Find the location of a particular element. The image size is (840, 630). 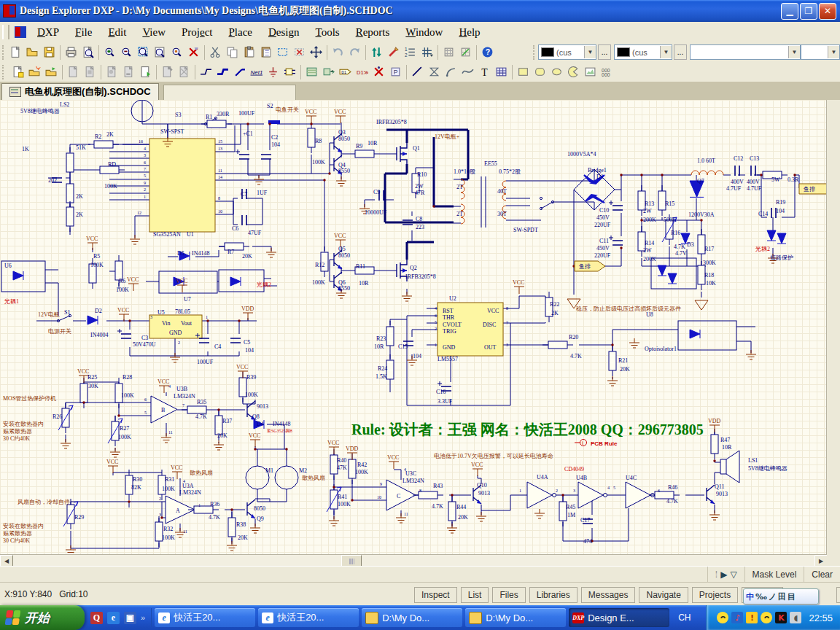

tb-cut-button is located at coordinates (216, 52).